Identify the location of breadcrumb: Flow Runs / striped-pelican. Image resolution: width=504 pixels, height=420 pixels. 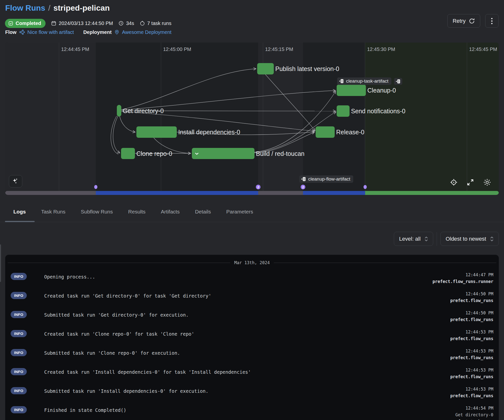
(57, 8).